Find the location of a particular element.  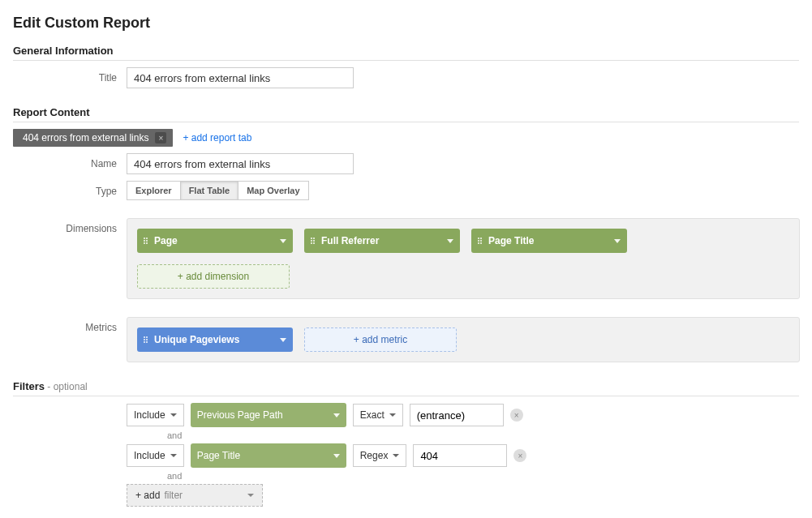

report-tab-label: 404 errors from external links is located at coordinates (86, 138).